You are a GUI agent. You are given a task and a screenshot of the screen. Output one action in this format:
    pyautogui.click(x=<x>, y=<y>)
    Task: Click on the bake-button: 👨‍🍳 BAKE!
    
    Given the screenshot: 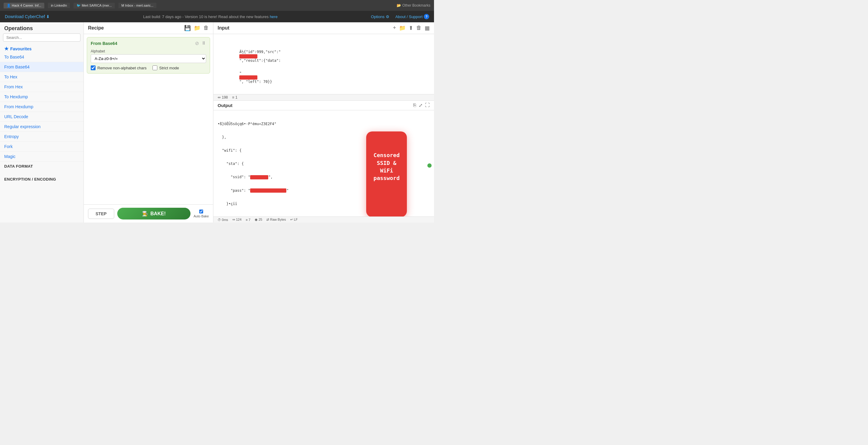 What is the action you would take?
    pyautogui.click(x=154, y=214)
    